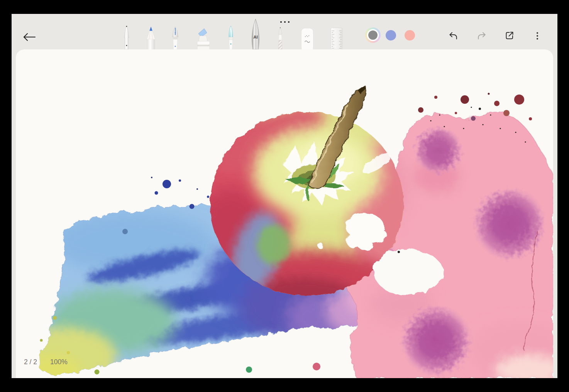  What do you see at coordinates (410, 35) in the screenshot?
I see `color-swatch-salmon` at bounding box center [410, 35].